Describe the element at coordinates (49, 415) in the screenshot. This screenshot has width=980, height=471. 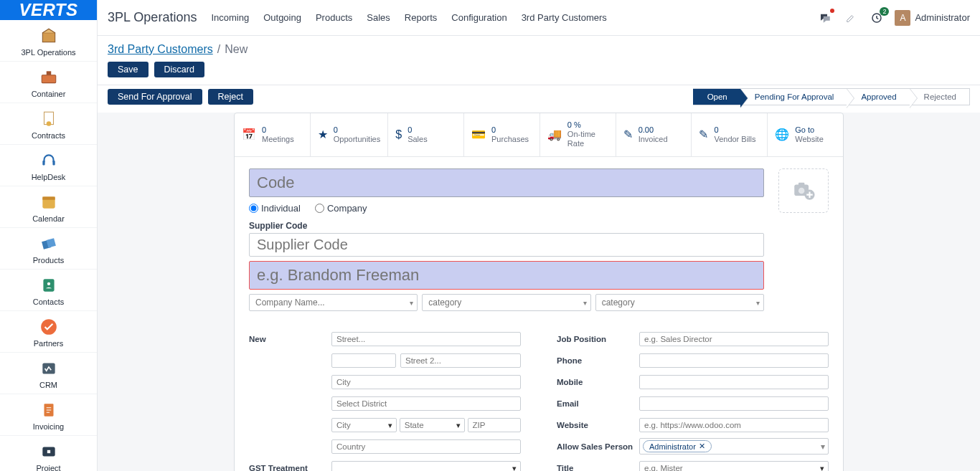
I see `sidebar-item-invoicing: Invoicing` at that location.